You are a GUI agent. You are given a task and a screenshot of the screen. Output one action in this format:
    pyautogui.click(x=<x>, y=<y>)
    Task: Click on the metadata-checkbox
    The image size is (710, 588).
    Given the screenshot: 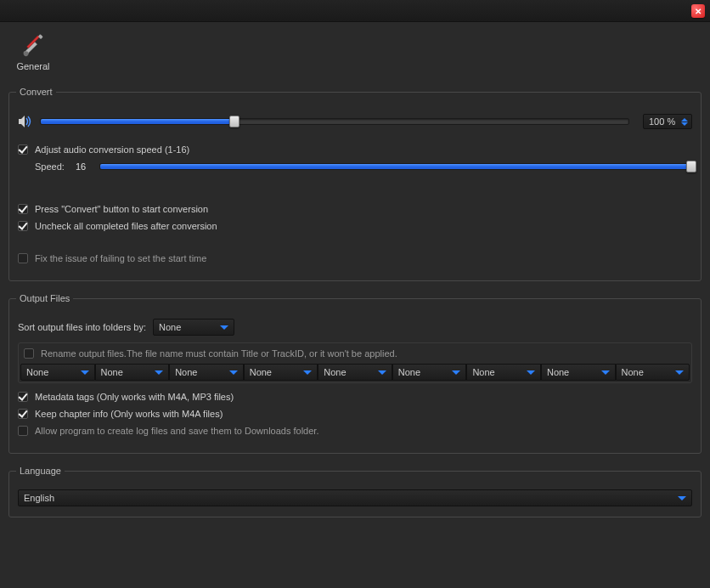 What is the action you would take?
    pyautogui.click(x=23, y=397)
    